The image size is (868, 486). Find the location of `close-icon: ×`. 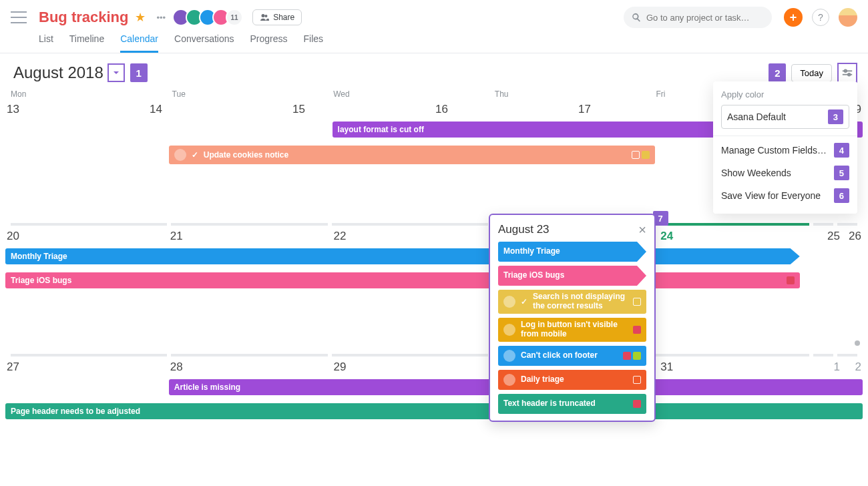

close-icon: × is located at coordinates (642, 230).